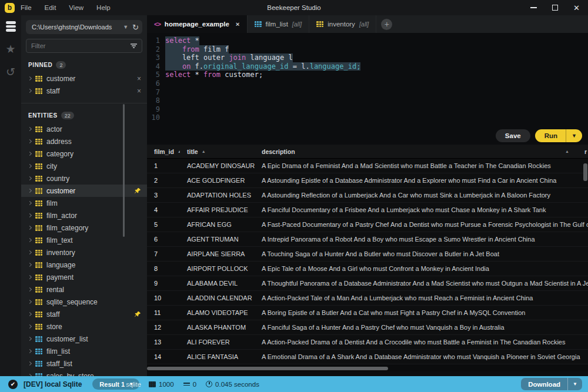 This screenshot has width=588, height=392. I want to click on database-tables-icon, so click(11, 26).